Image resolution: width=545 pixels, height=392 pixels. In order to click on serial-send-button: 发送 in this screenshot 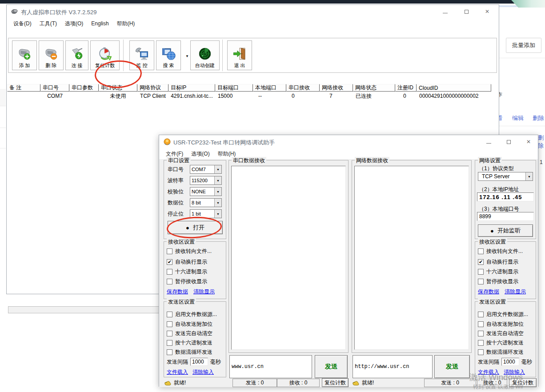, I will do `click(331, 367)`.